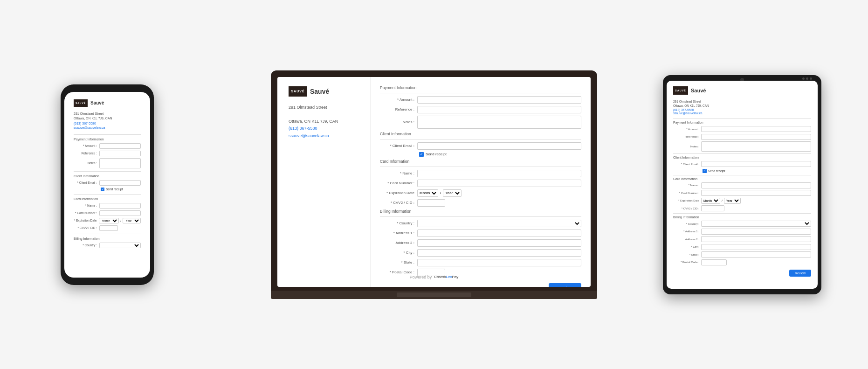 The width and height of the screenshot is (868, 369). I want to click on tablet-send-receipt-label: Send receipt, so click(717, 171).